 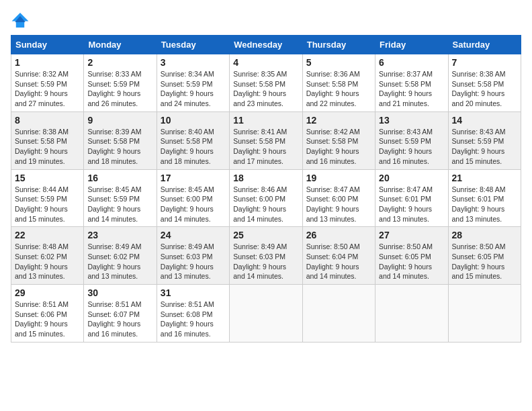 What do you see at coordinates (479, 204) in the screenshot?
I see `day-info: Sunrise: 8:48 AMSunset: 6:01 PMDaylight:…` at bounding box center [479, 204].